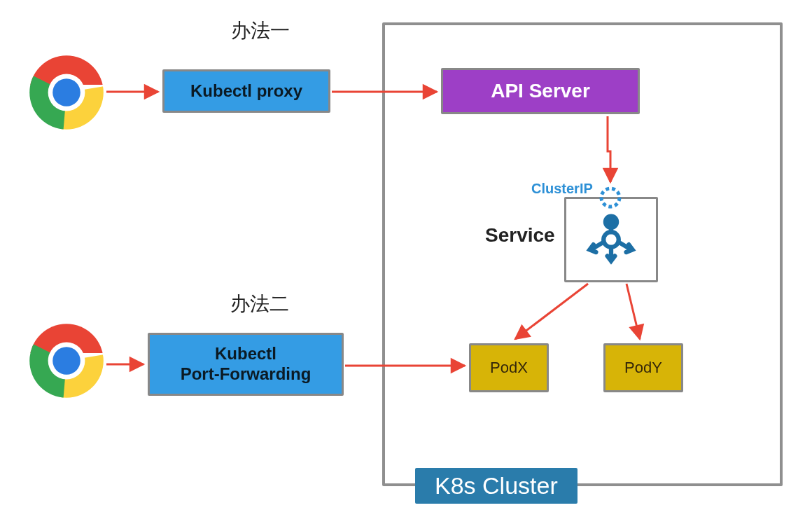 The image size is (812, 510). I want to click on method1-label: 办法一, so click(260, 31).